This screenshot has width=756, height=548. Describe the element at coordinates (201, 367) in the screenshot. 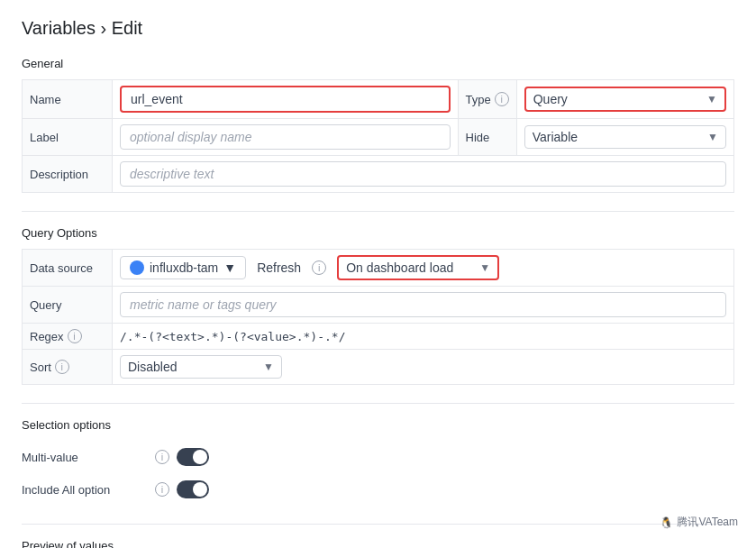

I see `sort-select-wrapper: Disabled Alphabetical (asc) Alphabetical…` at that location.